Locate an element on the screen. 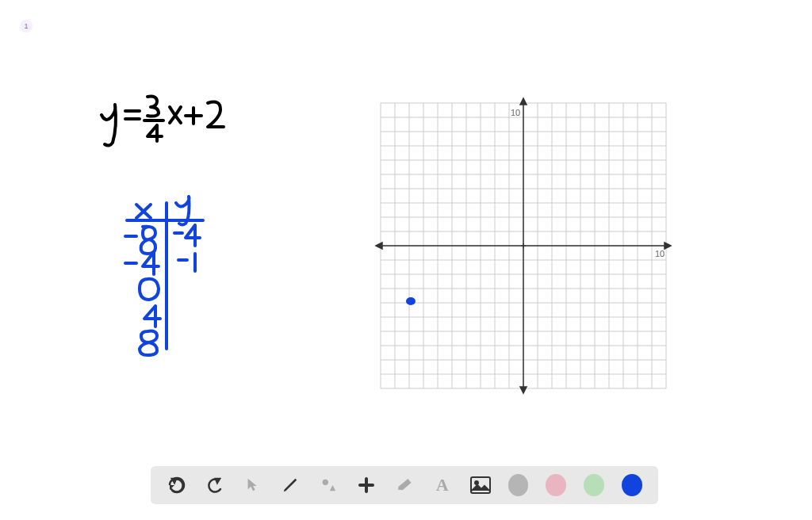  undo-icon is located at coordinates (177, 485).